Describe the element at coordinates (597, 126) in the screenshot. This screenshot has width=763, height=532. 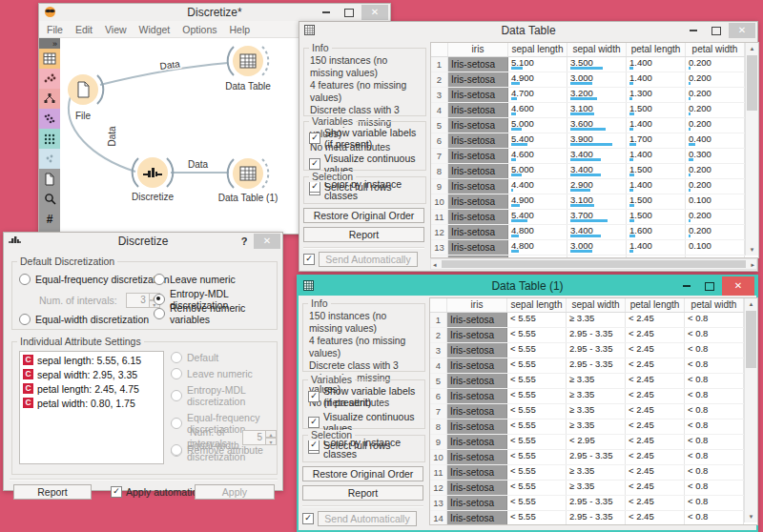
I see `table-cell: 3.600` at that location.